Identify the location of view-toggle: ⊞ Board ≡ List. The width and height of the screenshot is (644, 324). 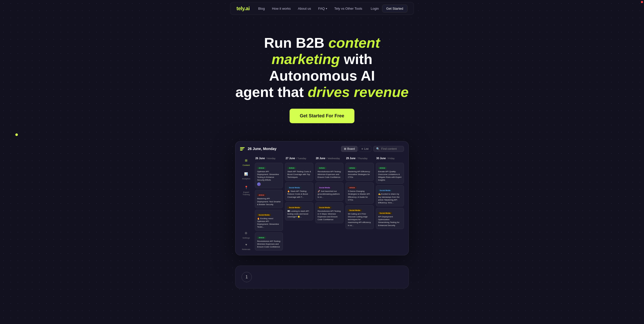
(356, 149).